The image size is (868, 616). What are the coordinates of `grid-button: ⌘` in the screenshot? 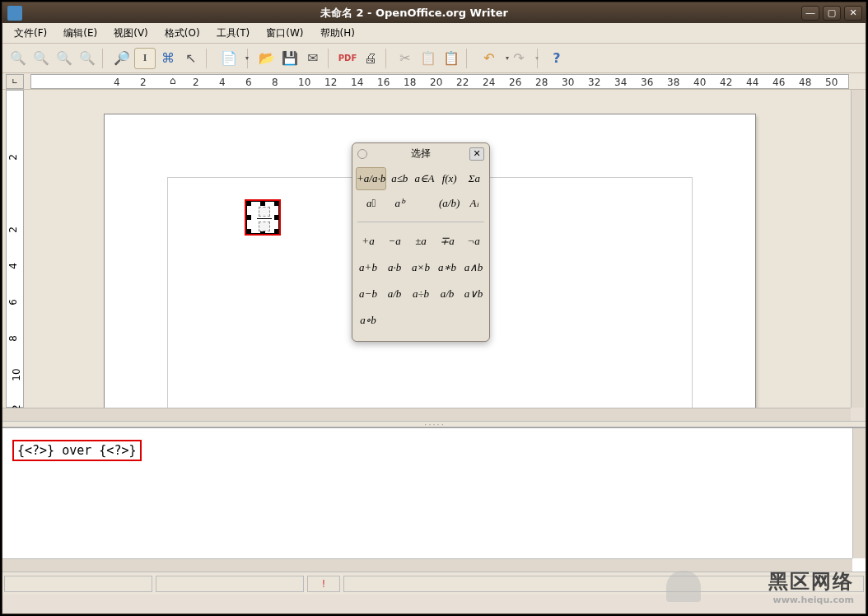 It's located at (168, 58).